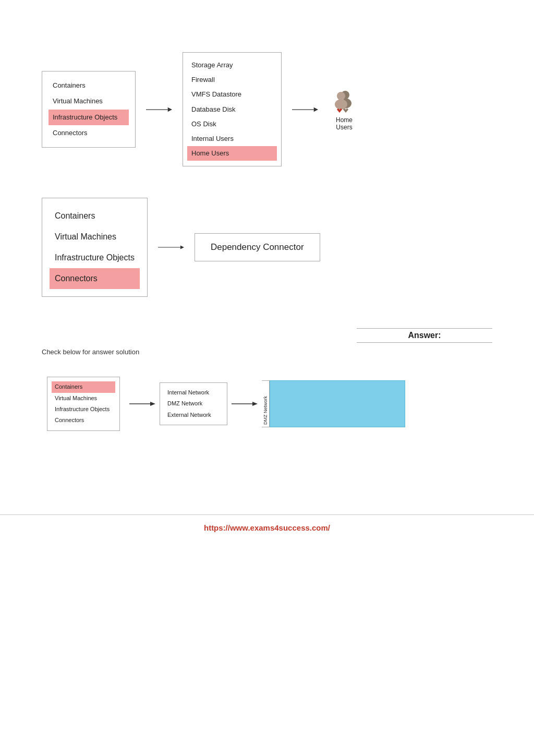 Image resolution: width=534 pixels, height=756 pixels. Describe the element at coordinates (83, 421) in the screenshot. I see `sol-list-item: Connectors` at that location.